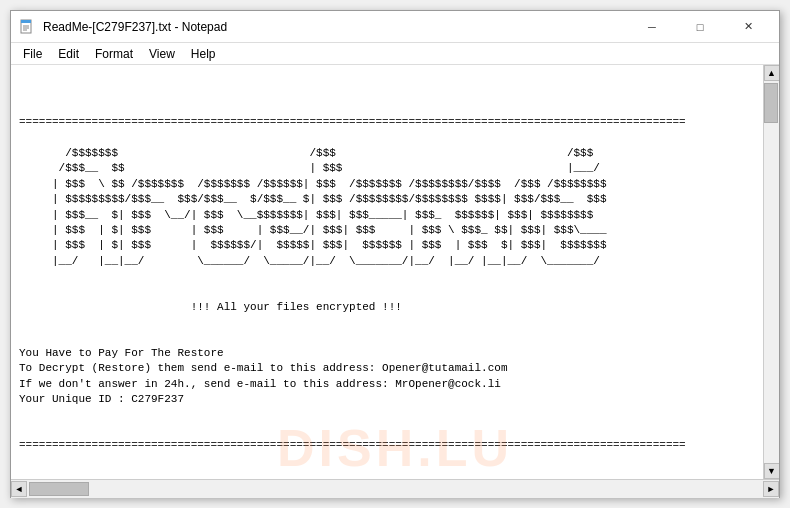  I want to click on scroll-up-arrow: ▲, so click(772, 73).